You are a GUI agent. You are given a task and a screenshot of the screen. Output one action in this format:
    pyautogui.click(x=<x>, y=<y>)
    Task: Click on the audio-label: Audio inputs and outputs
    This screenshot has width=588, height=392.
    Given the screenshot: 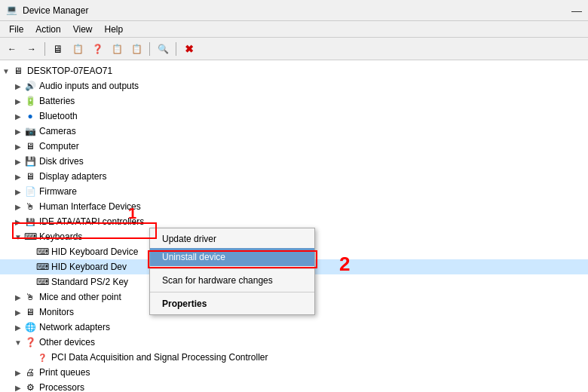 What is the action you would take?
    pyautogui.click(x=89, y=86)
    